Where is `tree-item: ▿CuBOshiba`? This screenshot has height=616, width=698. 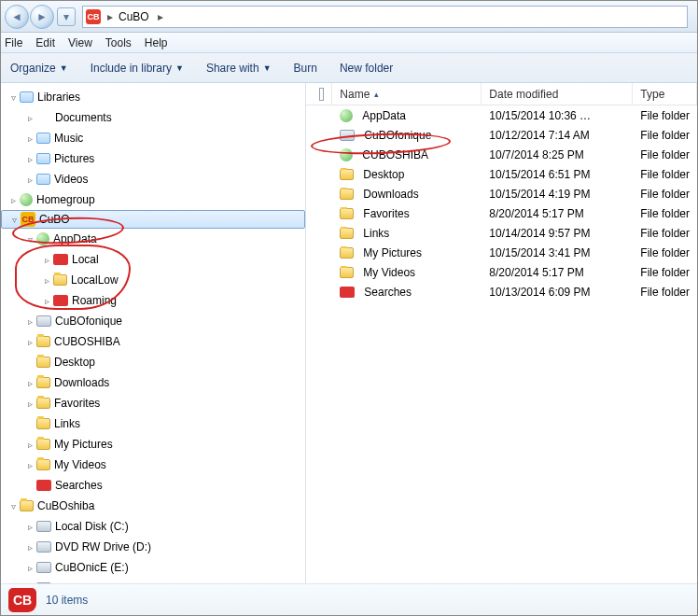
tree-item: ▿CuBOshiba is located at coordinates (153, 506).